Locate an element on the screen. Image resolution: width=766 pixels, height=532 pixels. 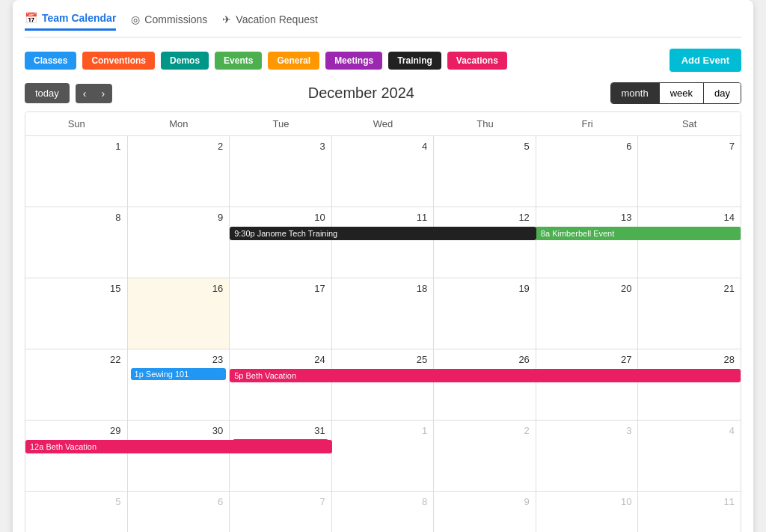
cell-dec-6: 6 is located at coordinates (588, 172).